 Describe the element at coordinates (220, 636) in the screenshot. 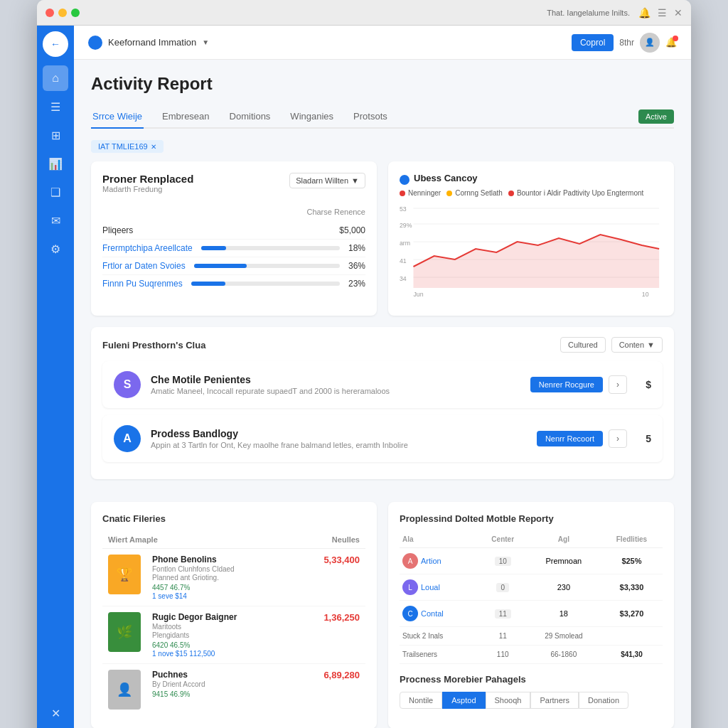

I see `product-sub2-1: Plengidants` at that location.